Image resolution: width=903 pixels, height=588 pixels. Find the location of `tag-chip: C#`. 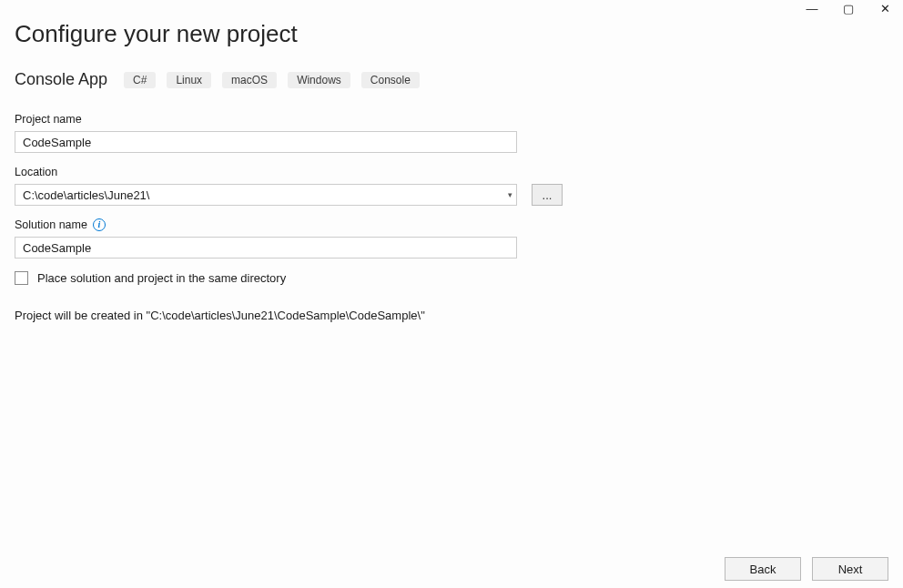

tag-chip: C# is located at coordinates (140, 80).